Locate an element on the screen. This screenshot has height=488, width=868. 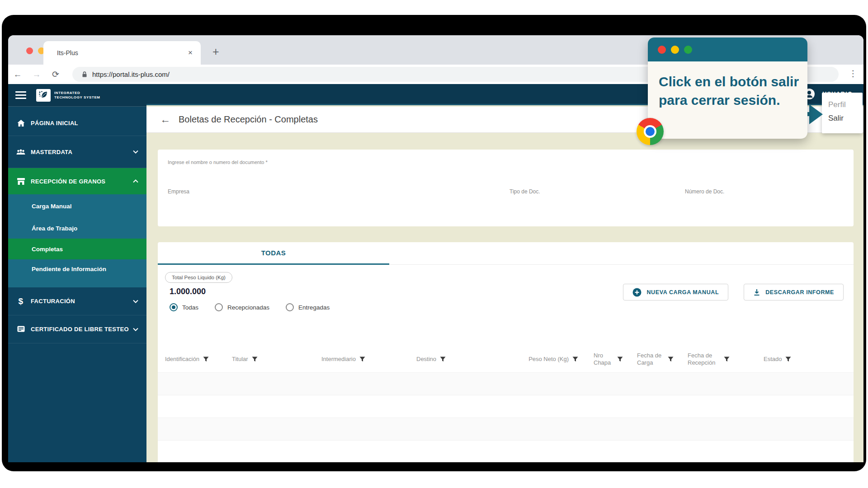
sidebar-item-facturacion: $ FACTURACIÓN is located at coordinates (77, 301).